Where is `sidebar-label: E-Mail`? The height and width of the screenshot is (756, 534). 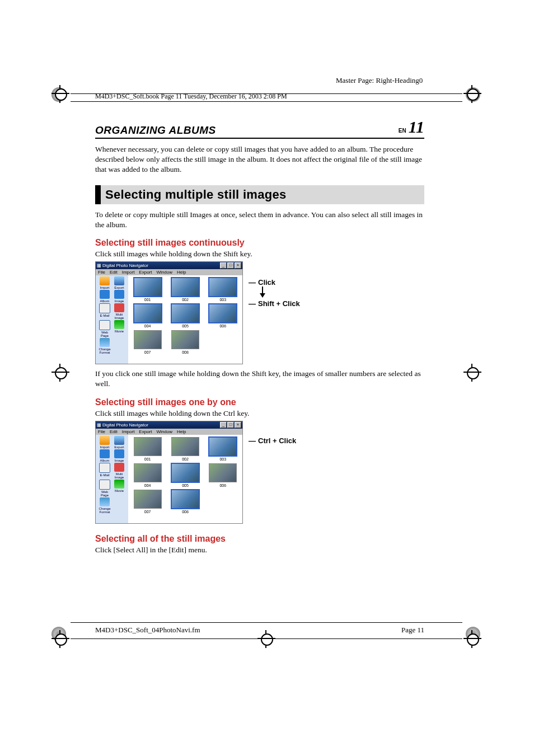
sidebar-label: E-Mail is located at coordinates (104, 475).